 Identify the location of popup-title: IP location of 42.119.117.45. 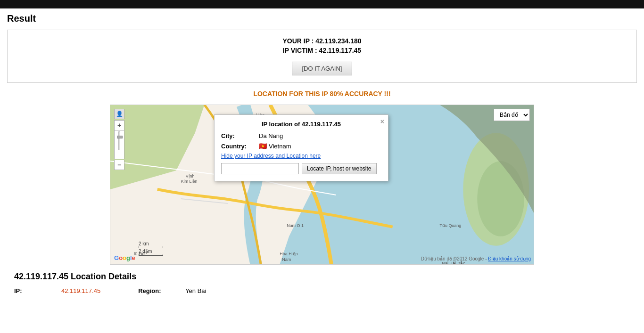
(301, 124).